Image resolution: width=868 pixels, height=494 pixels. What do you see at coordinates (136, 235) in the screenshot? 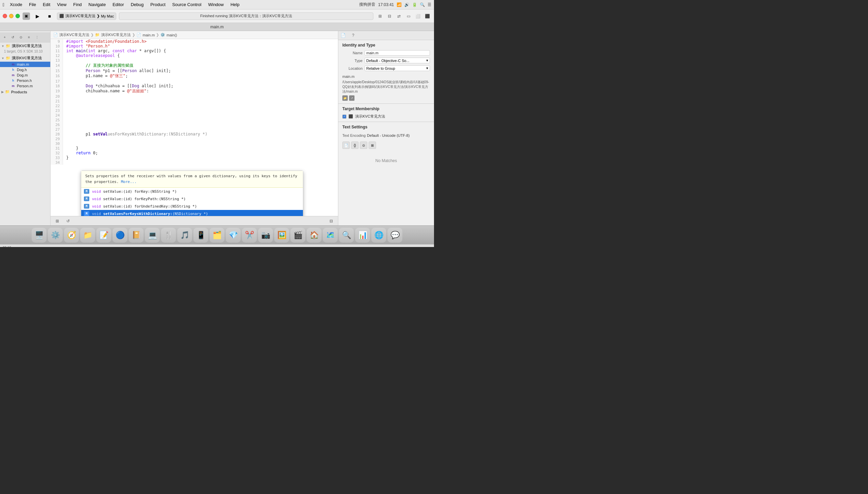
I see `dock-onenote: 📔` at bounding box center [136, 235].